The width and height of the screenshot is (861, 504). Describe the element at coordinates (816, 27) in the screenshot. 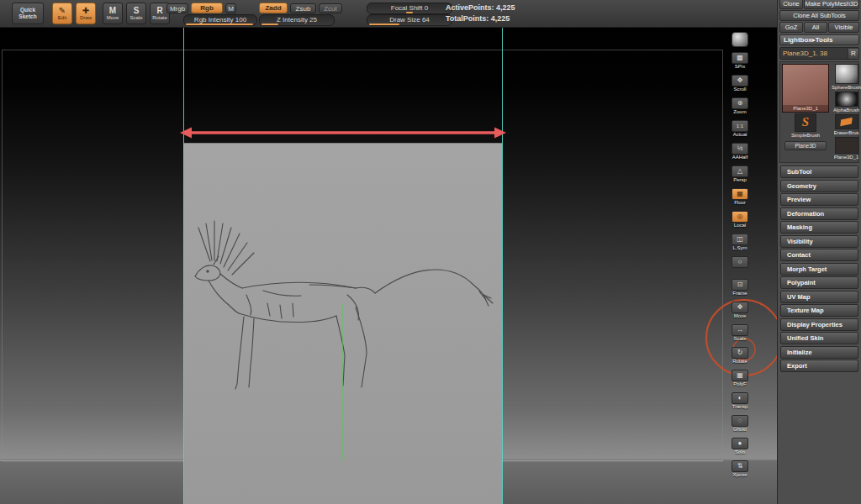

I see `goz-all-button: All` at that location.